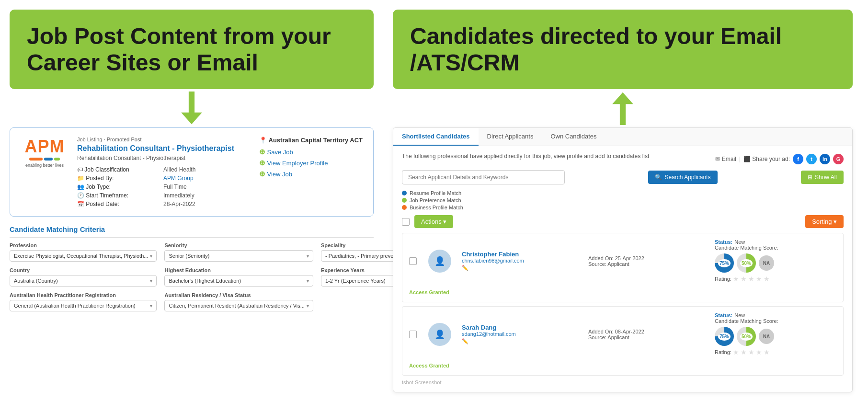 The width and height of the screenshot is (868, 413). Describe the element at coordinates (311, 140) in the screenshot. I see `location-title: 📍 Australian Capital Territory ACT` at that location.